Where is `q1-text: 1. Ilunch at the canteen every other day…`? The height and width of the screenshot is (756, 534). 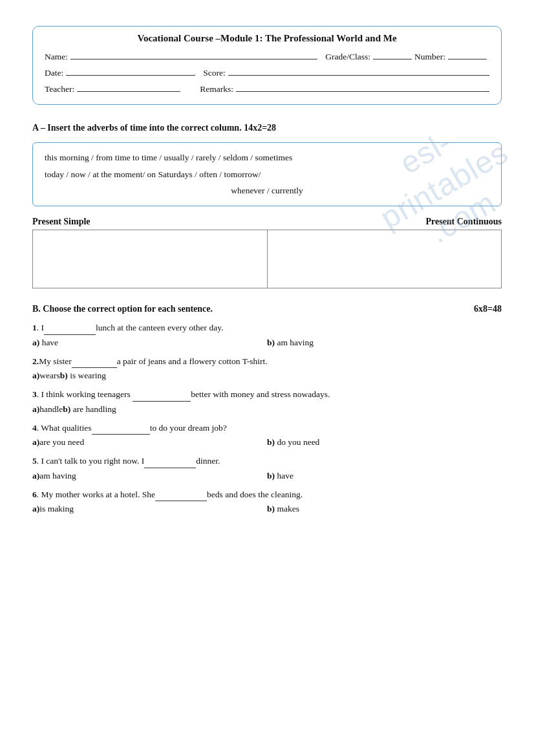
q1-text: 1. Ilunch at the canteen every other day… is located at coordinates (267, 328).